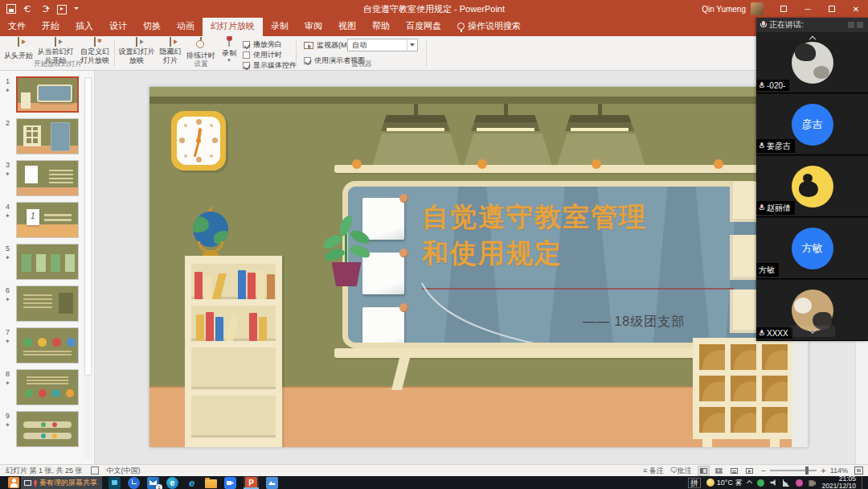 This screenshot has height=489, width=868. What do you see at coordinates (47, 179) in the screenshot?
I see `slide-thumbnail-3: 3 ✦` at bounding box center [47, 179].